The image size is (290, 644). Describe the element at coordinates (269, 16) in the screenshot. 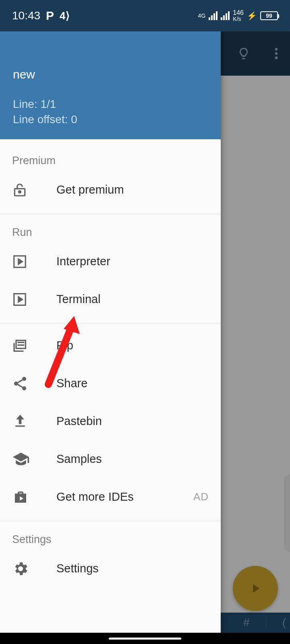

I see `battery-icon: 99` at that location.